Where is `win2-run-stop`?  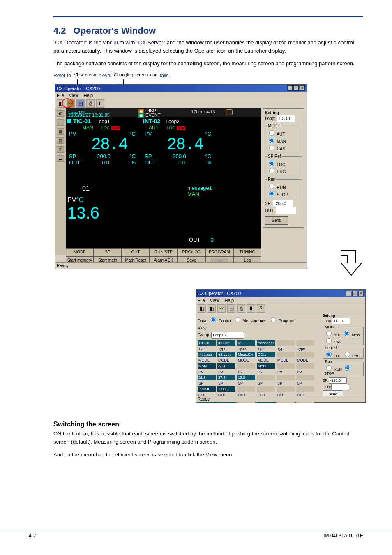 win2-run-stop is located at coordinates (348, 368).